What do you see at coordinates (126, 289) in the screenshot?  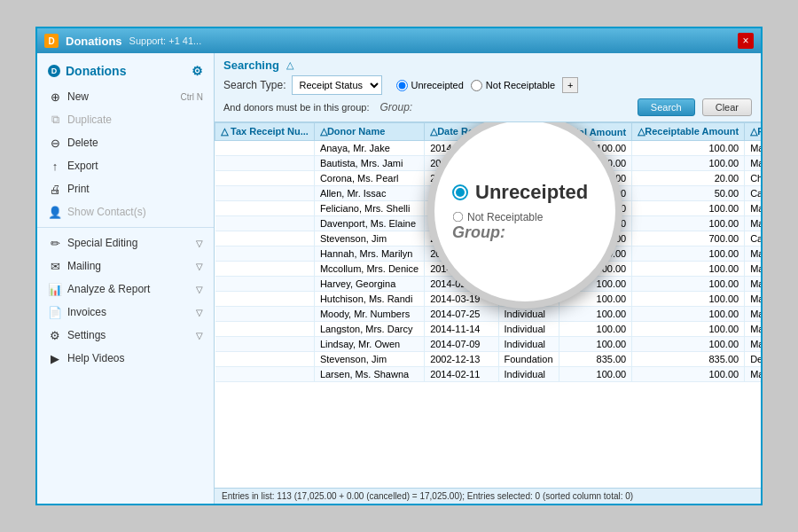 I see `sidebar-item-analyze-report: 📊 Analyze & Report ▽` at bounding box center [126, 289].